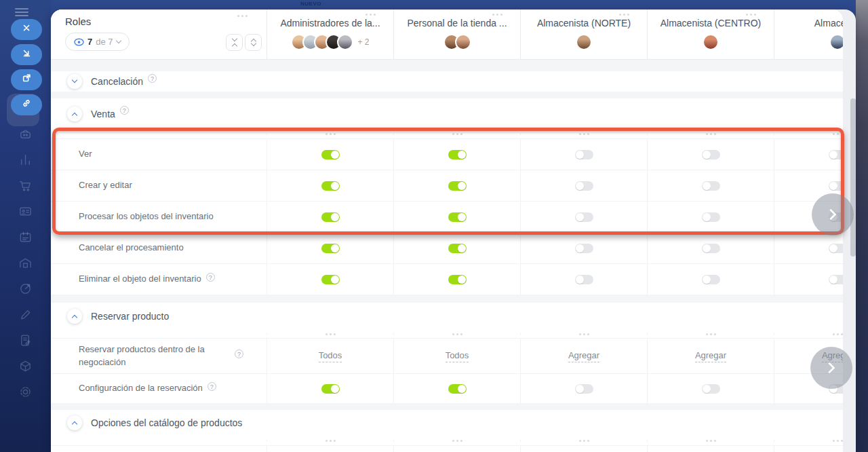 Image resolution: width=868 pixels, height=452 pixels. What do you see at coordinates (26, 54) in the screenshot?
I see `minimize-button` at bounding box center [26, 54].